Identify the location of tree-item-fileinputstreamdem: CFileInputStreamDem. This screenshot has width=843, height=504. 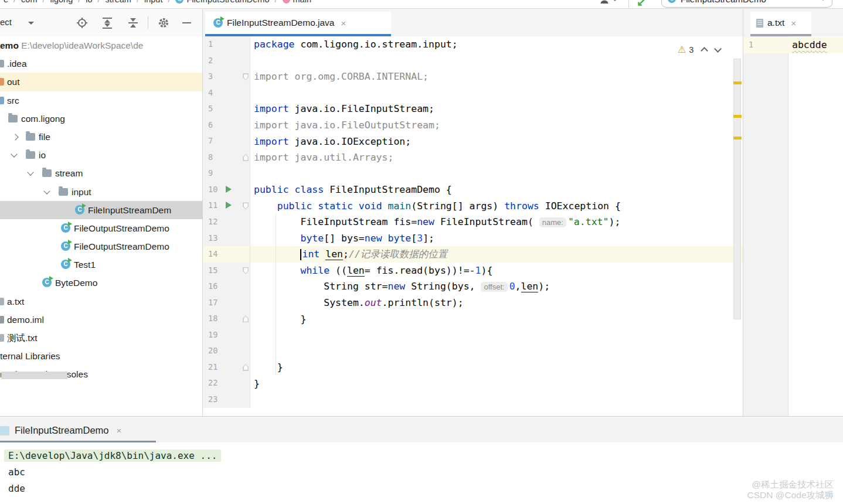
(101, 210).